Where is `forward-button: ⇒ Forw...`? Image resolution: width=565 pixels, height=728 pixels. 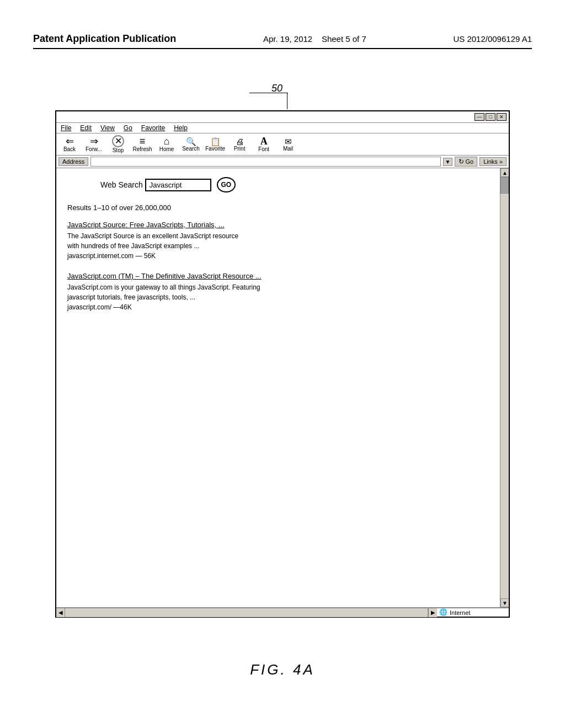 forward-button: ⇒ Forw... is located at coordinates (94, 144).